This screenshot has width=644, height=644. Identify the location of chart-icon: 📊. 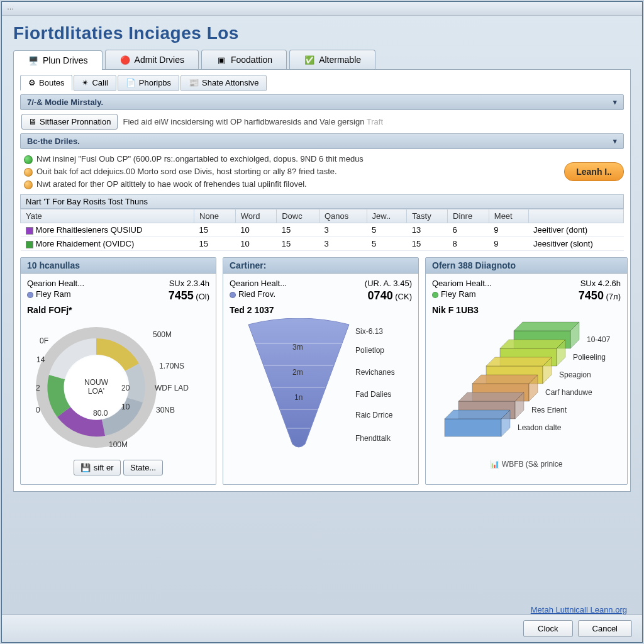
(494, 464).